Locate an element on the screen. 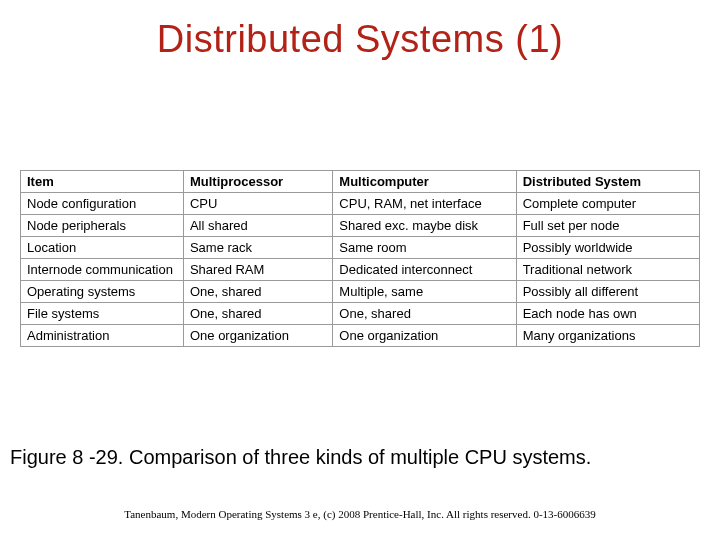 The width and height of the screenshot is (720, 540). cell-item: Internode communication is located at coordinates (102, 270).